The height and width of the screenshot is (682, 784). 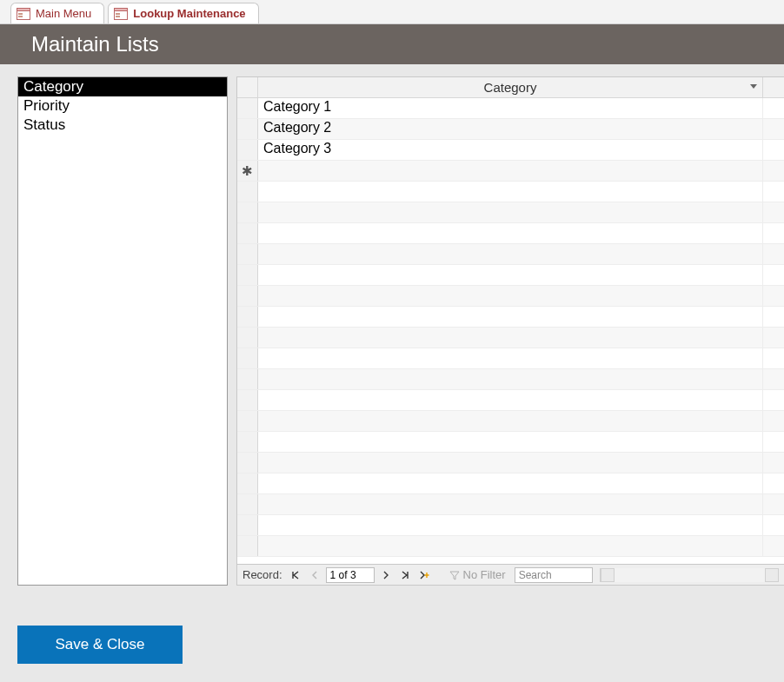 What do you see at coordinates (392, 12) in the screenshot?
I see `document-tabstrip: Main Menu Lookup Maintenance` at bounding box center [392, 12].